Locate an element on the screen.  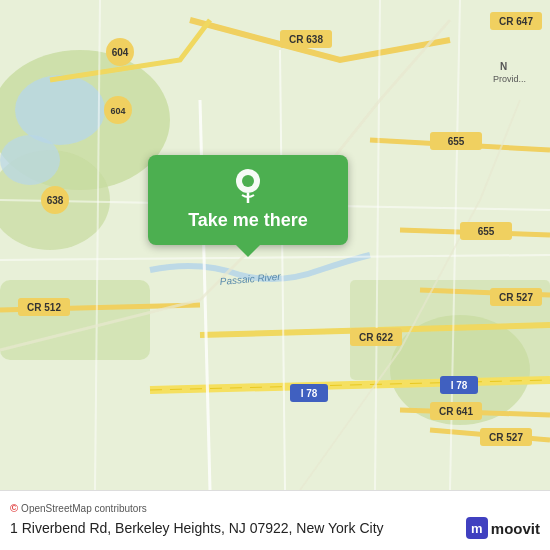
svg-text: CR 512 is located at coordinates (44, 308).